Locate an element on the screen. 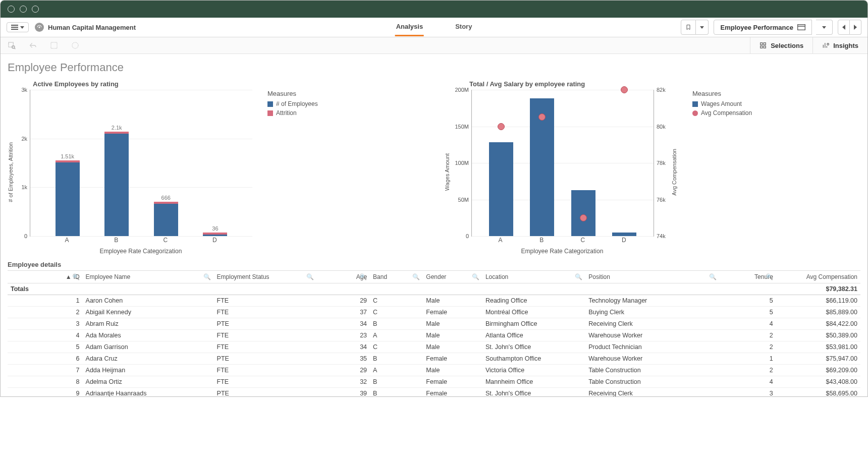 The height and width of the screenshot is (461, 868). smart-search-icon is located at coordinates (12, 45).